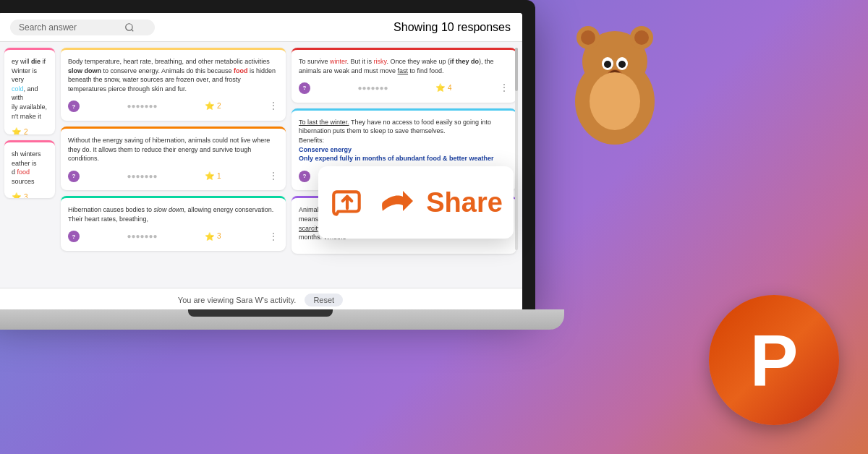 Image resolution: width=868 pixels, height=454 pixels. I want to click on laptop-notch, so click(260, 313).